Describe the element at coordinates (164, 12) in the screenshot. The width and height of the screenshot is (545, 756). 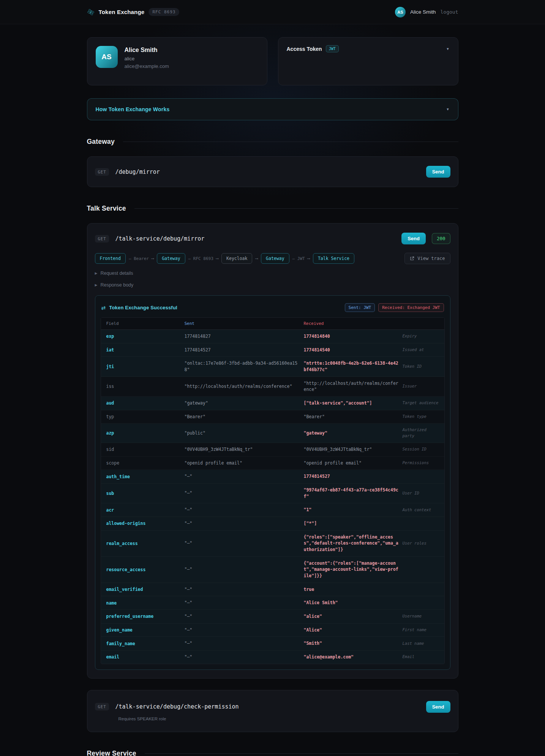
I see `rfc-badge: RFC 8693` at that location.